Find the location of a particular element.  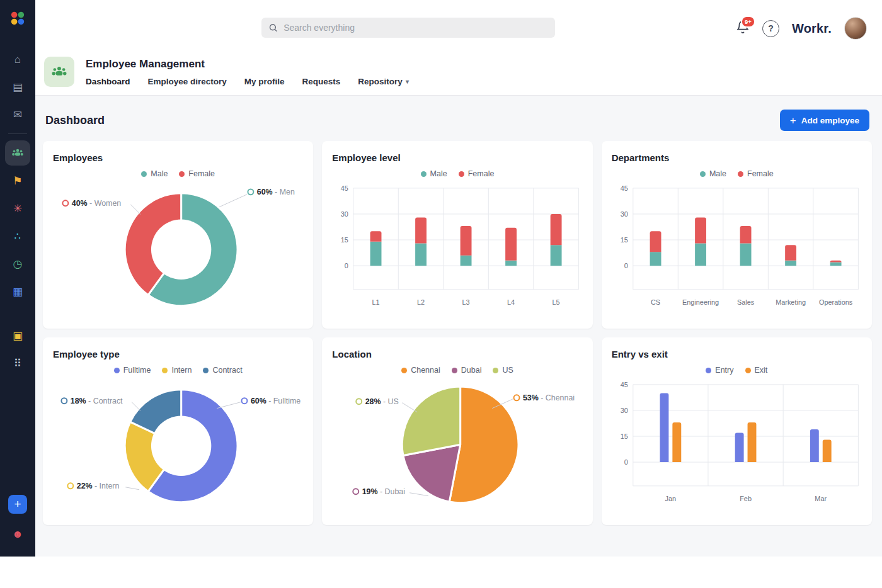

add-employee-label: Add employee is located at coordinates (830, 121).